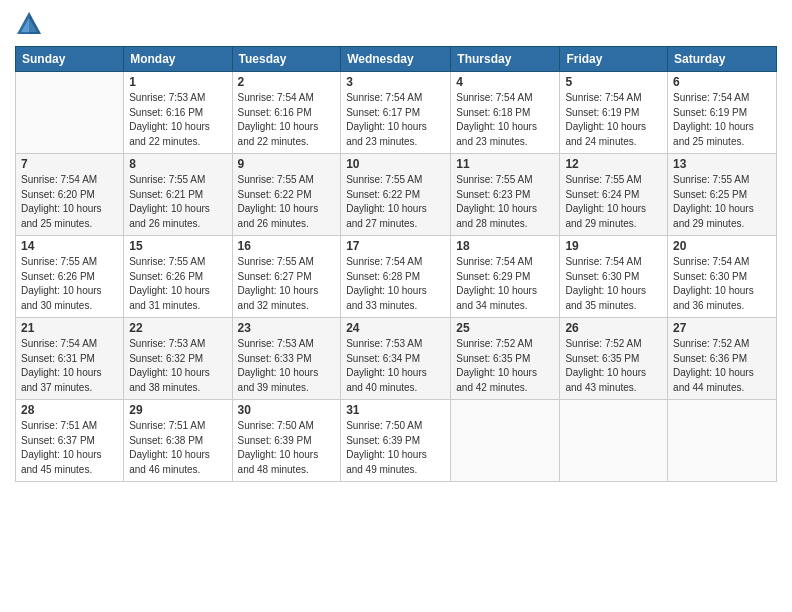 The width and height of the screenshot is (792, 612). I want to click on calendar-cell: 13Sunrise: 7:55 AM Sunset: 6:25 PM Dayli…, so click(722, 195).